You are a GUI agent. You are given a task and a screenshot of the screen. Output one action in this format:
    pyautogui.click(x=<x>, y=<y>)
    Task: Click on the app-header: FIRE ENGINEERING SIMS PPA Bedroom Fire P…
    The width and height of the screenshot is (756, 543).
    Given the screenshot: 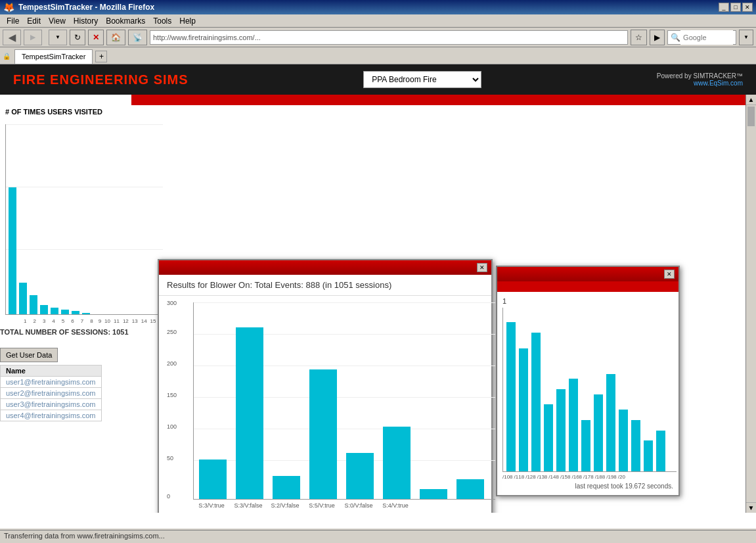 What is the action you would take?
    pyautogui.click(x=378, y=80)
    